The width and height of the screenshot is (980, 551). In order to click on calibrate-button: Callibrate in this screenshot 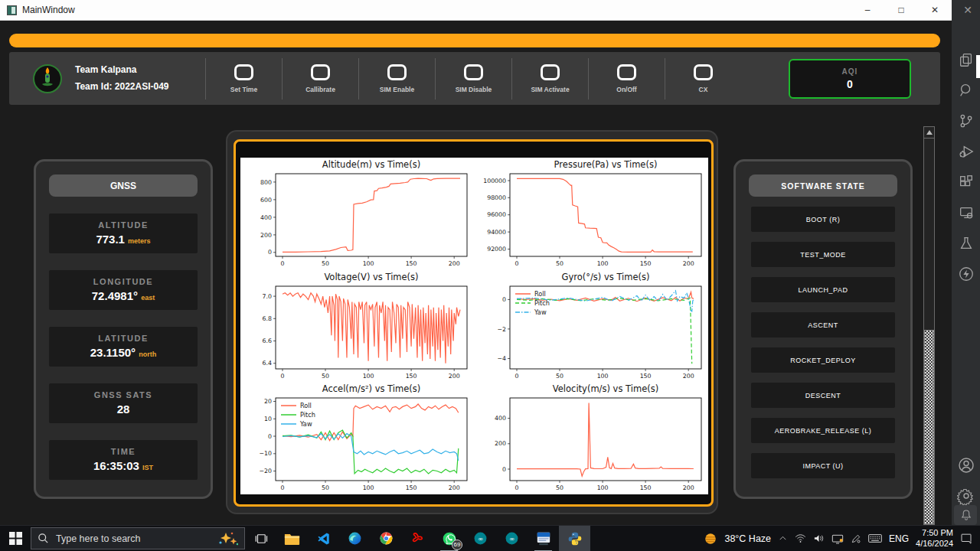, I will do `click(320, 79)`.